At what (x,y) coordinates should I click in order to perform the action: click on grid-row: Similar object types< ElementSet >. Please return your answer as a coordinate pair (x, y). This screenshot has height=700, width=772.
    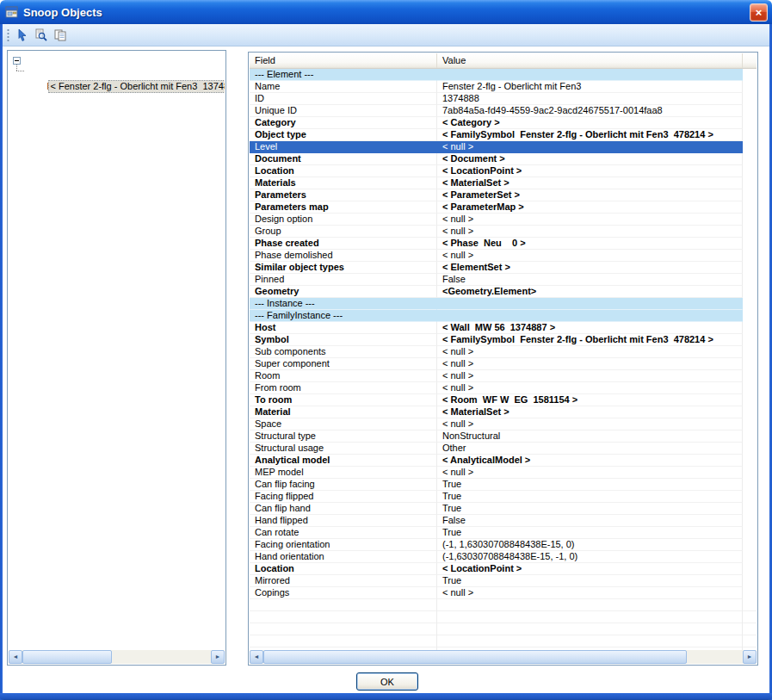
    Looking at the image, I should click on (503, 268).